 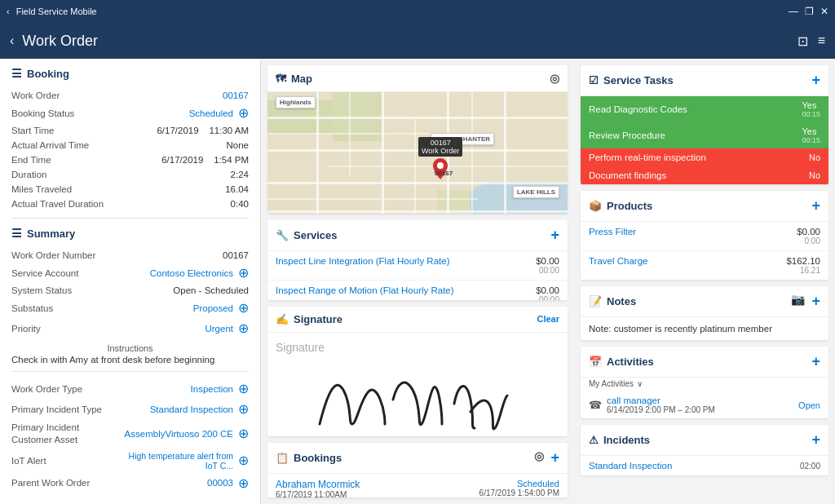 I want to click on incidents-add-btn: +, so click(x=815, y=440).